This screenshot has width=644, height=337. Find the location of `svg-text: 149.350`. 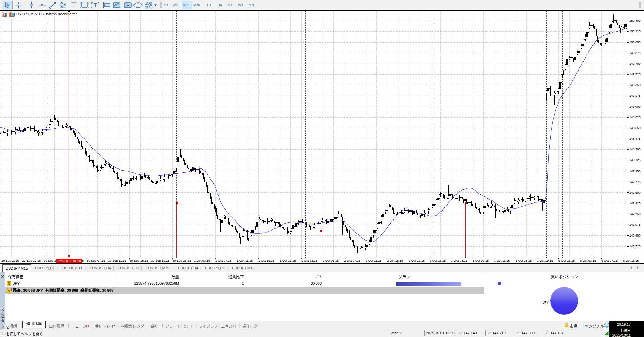

svg-text: 149.350 is located at coordinates (635, 85).